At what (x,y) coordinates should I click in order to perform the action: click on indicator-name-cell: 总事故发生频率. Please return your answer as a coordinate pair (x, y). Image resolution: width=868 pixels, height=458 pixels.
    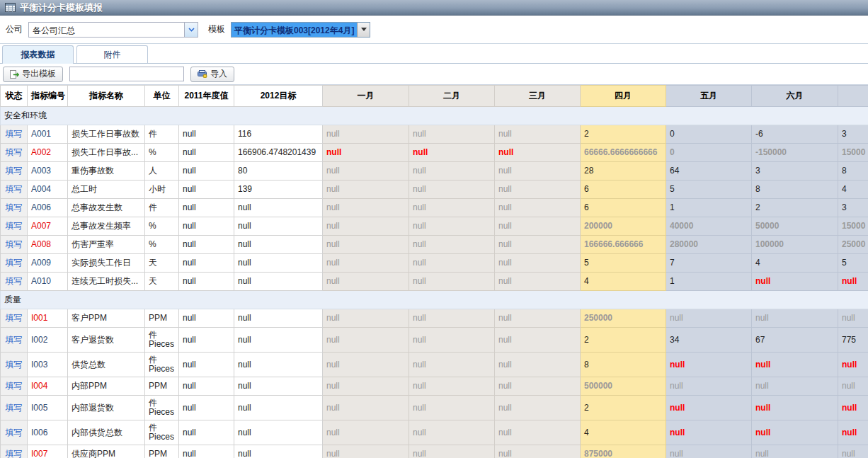
    Looking at the image, I should click on (106, 227).